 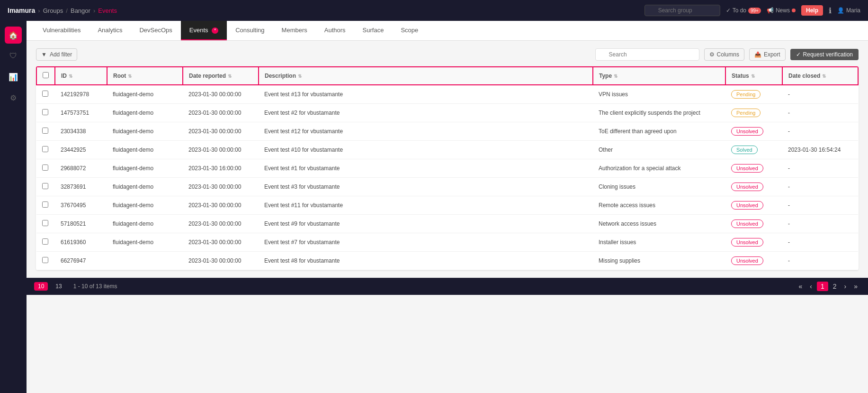 I want to click on page-2-button: 2, so click(x=835, y=286).